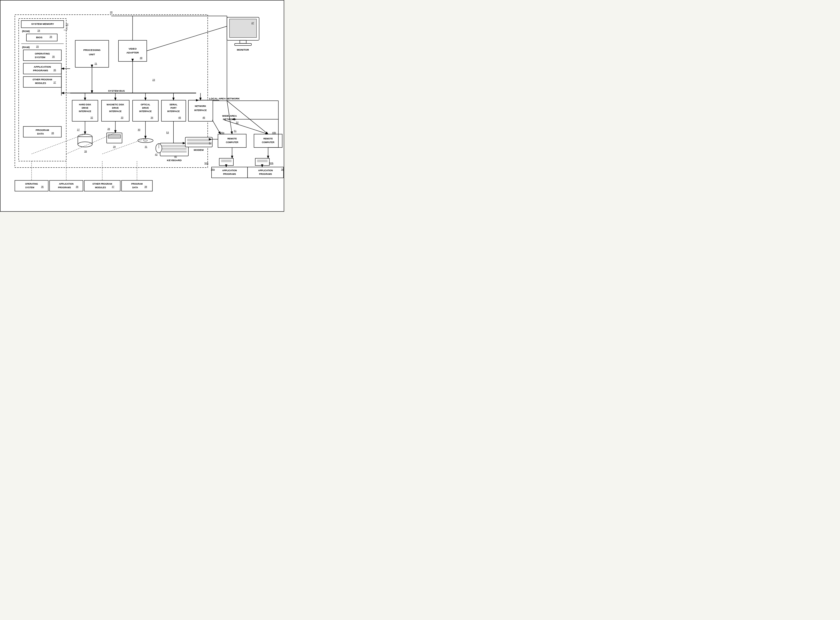 This screenshot has height=620, width=840. I want to click on pu-label-line1: PROCESSING, so click(92, 50).